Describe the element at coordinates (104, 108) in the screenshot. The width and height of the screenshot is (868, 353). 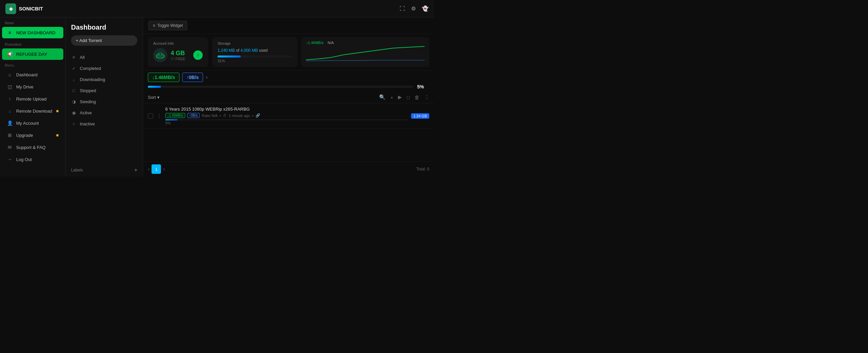
I see `filter-list: ≡ All ✓ Completed ↓ Downloading □ Stoppe…` at that location.